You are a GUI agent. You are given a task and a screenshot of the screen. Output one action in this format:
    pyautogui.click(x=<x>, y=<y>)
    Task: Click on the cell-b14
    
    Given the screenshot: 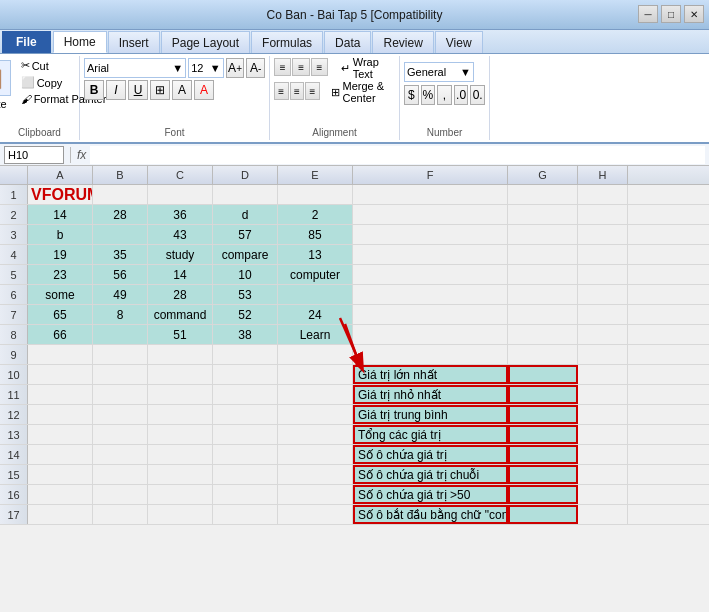 What is the action you would take?
    pyautogui.click(x=120, y=454)
    